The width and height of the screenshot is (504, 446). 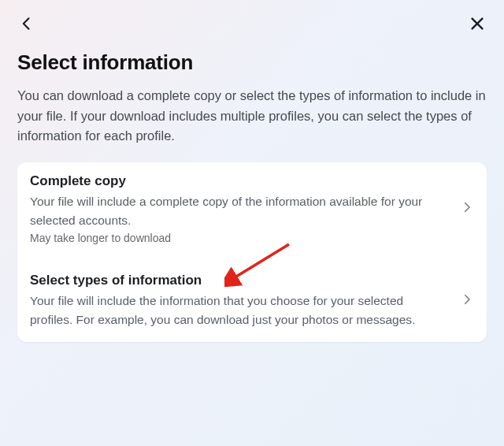 I want to click on page-title: Select information, so click(x=252, y=63).